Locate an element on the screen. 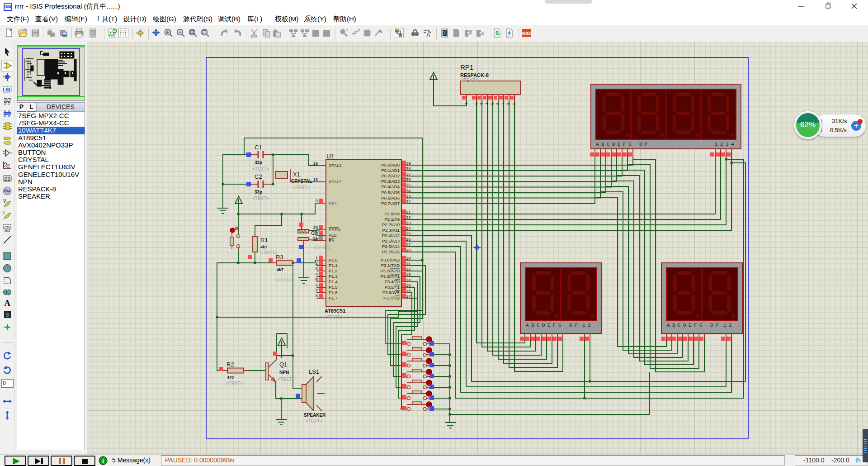 The width and height of the screenshot is (868, 466). svg-text: P3.6/WR is located at coordinates (391, 292).